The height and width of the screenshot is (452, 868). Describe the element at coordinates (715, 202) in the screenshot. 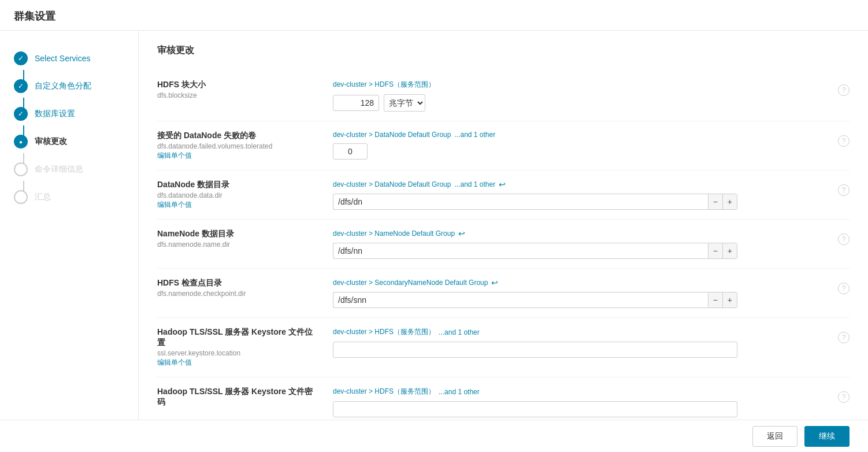

I see `config-remove-btn-datanode-data-dir: −` at that location.